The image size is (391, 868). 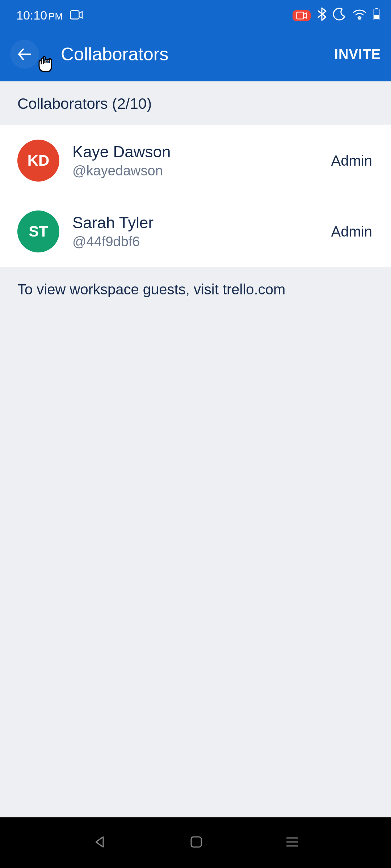 I want to click on status-bar: 10:10PM, so click(x=196, y=15).